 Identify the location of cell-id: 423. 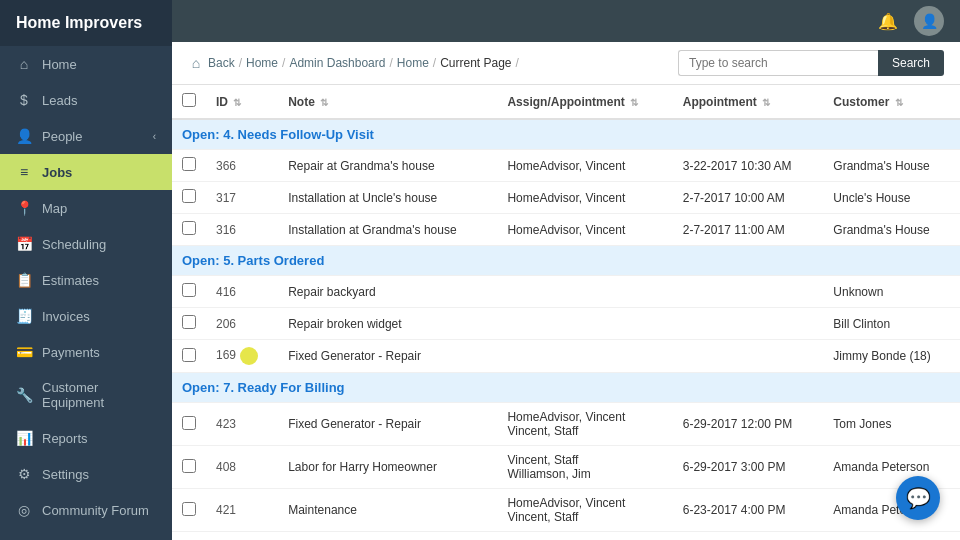
(242, 424).